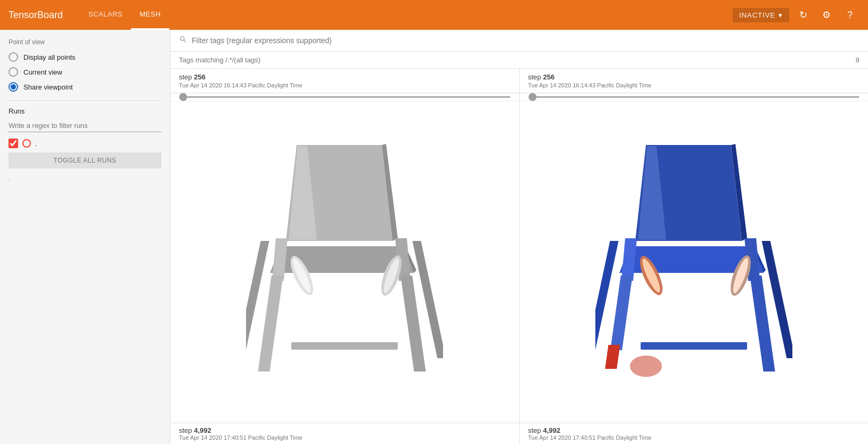  What do you see at coordinates (761, 15) in the screenshot?
I see `status-dropdown: INACTIVE ▾` at bounding box center [761, 15].